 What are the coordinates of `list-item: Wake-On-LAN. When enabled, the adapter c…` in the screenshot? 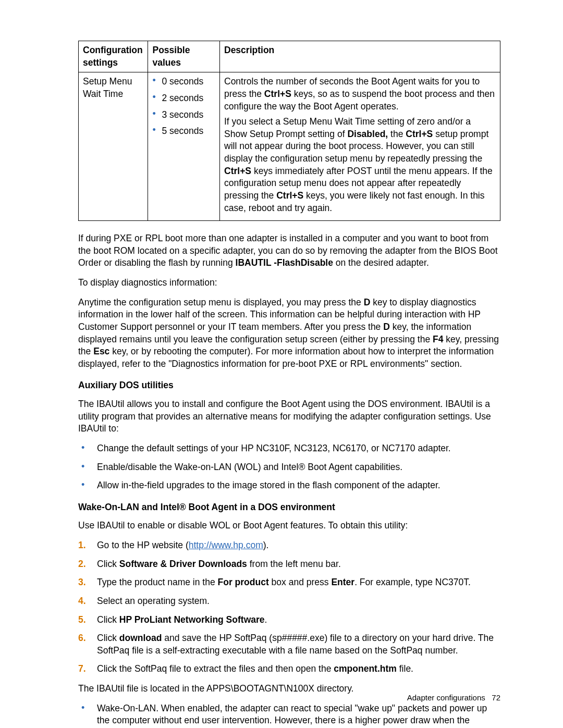 It's located at (289, 715).